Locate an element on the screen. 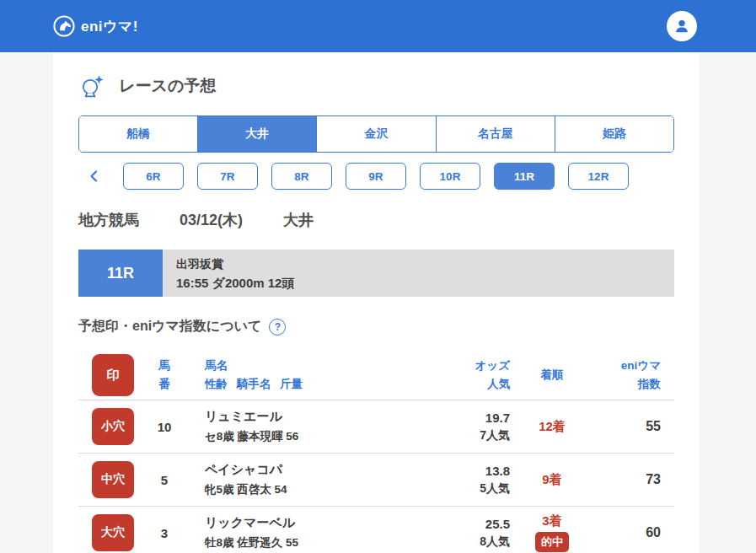  header-index-line1: eniウマ is located at coordinates (627, 366).